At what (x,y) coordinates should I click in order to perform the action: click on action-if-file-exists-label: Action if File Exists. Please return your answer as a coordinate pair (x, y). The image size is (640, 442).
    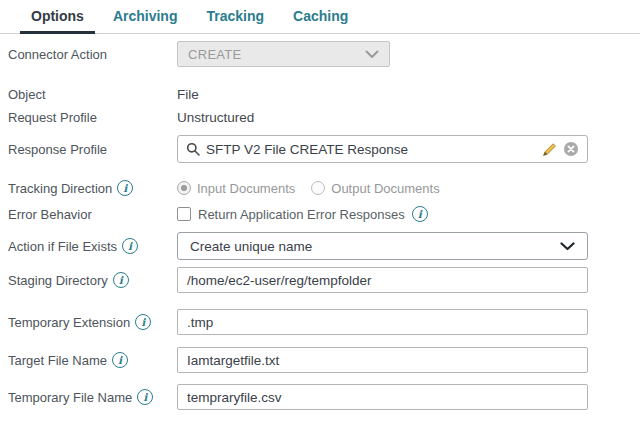
    Looking at the image, I should click on (62, 246).